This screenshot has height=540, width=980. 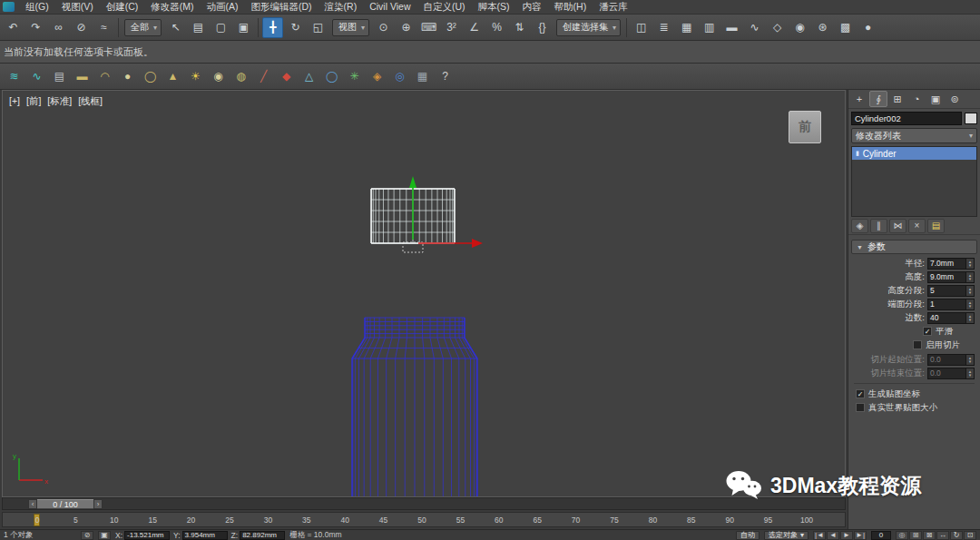 What do you see at coordinates (936, 226) in the screenshot?
I see `configure-modifier-sets-icon: ▤` at bounding box center [936, 226].